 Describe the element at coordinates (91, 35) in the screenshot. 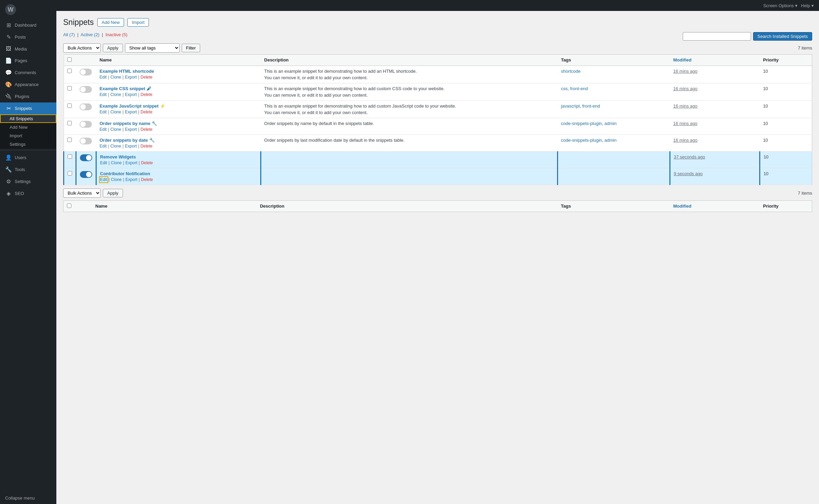

I see `filter-active: Active (2)` at that location.